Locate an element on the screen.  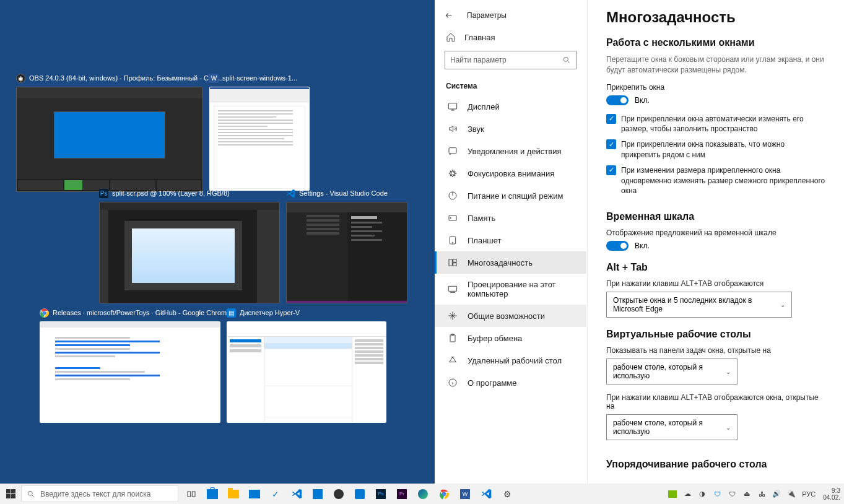
vscode-heading is located at coordinates (364, 218).